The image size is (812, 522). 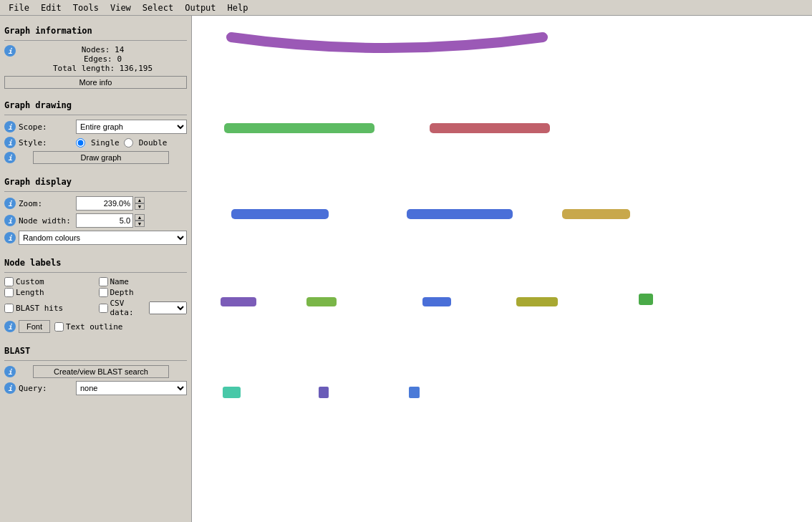 What do you see at coordinates (387, 43) in the screenshot?
I see `node-purple-curve` at bounding box center [387, 43].